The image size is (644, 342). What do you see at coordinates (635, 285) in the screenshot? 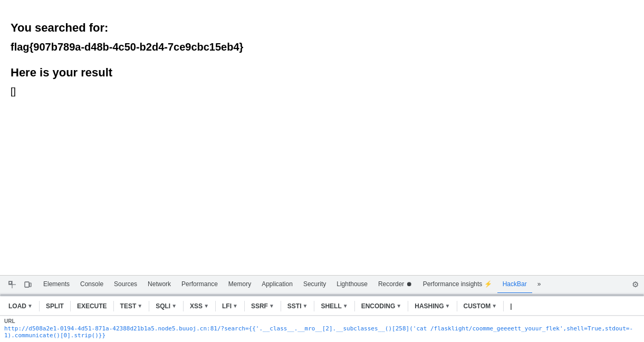
I see `settings-icon: ⚙` at bounding box center [635, 285].